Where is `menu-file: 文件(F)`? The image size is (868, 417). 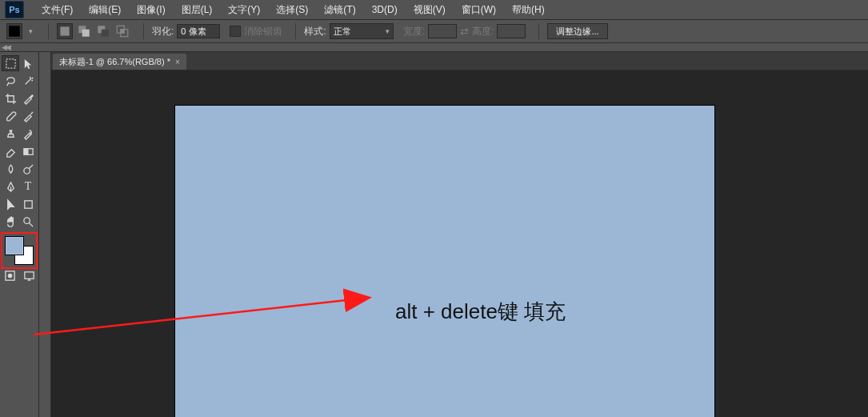
menu-file: 文件(F) is located at coordinates (58, 10).